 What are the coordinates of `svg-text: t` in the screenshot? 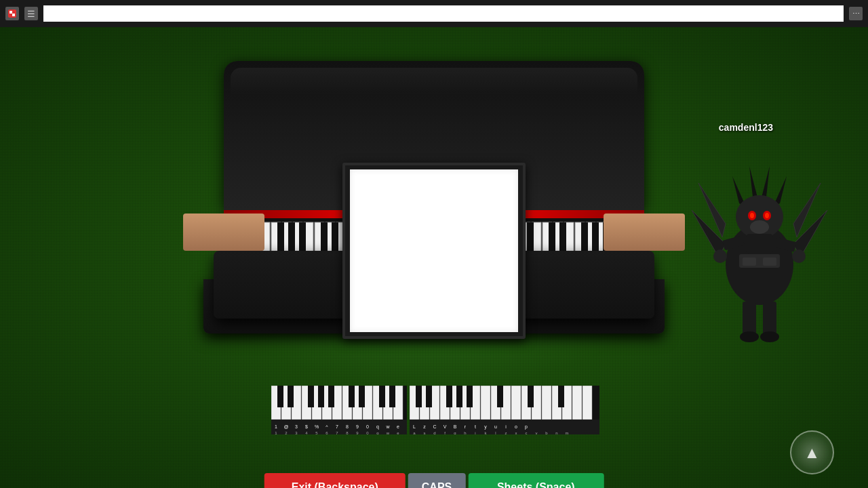 It's located at (475, 427).